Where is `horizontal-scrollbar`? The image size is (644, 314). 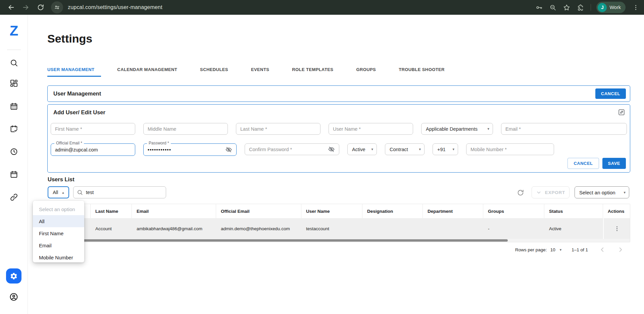 horizontal-scrollbar is located at coordinates (339, 241).